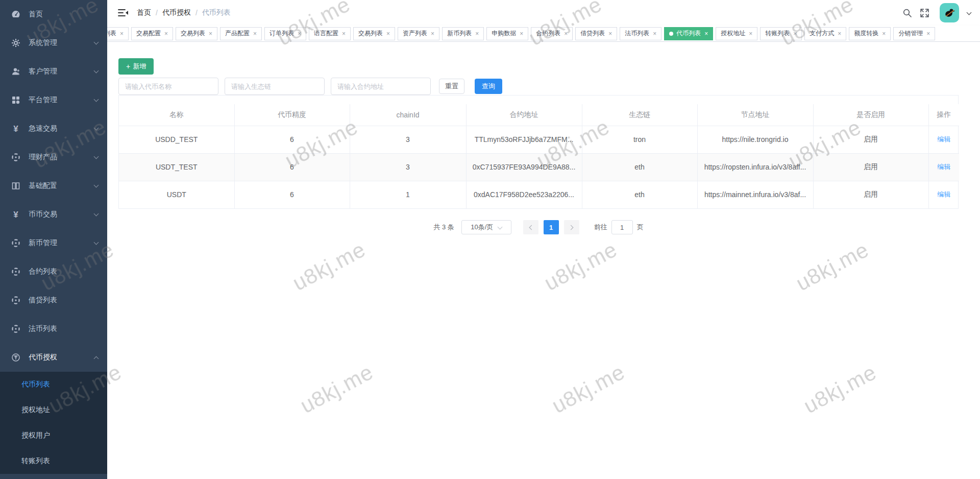 Image resolution: width=980 pixels, height=479 pixels. Describe the element at coordinates (54, 329) in the screenshot. I see `sidebar-item: 法币列表` at that location.